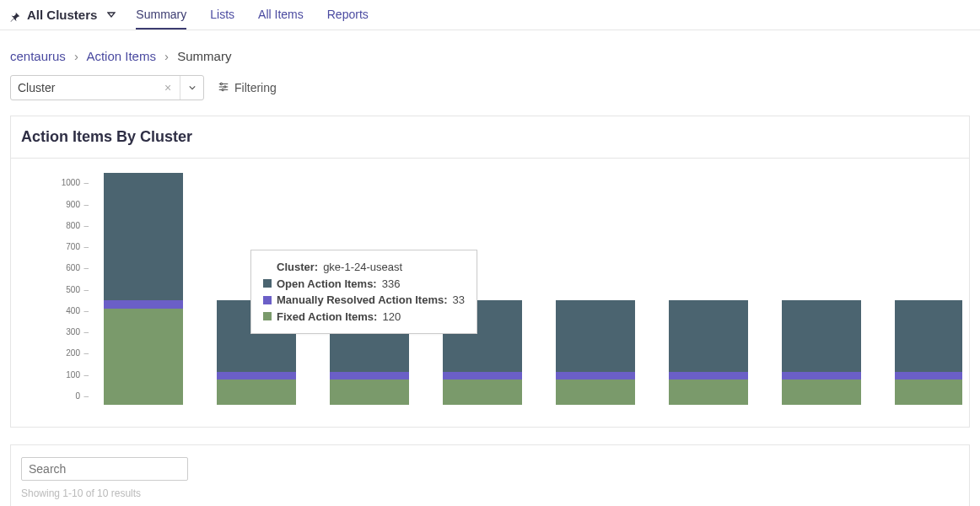  What do you see at coordinates (297, 267) in the screenshot?
I see `tooltip-cluster-label: Cluster:` at bounding box center [297, 267].